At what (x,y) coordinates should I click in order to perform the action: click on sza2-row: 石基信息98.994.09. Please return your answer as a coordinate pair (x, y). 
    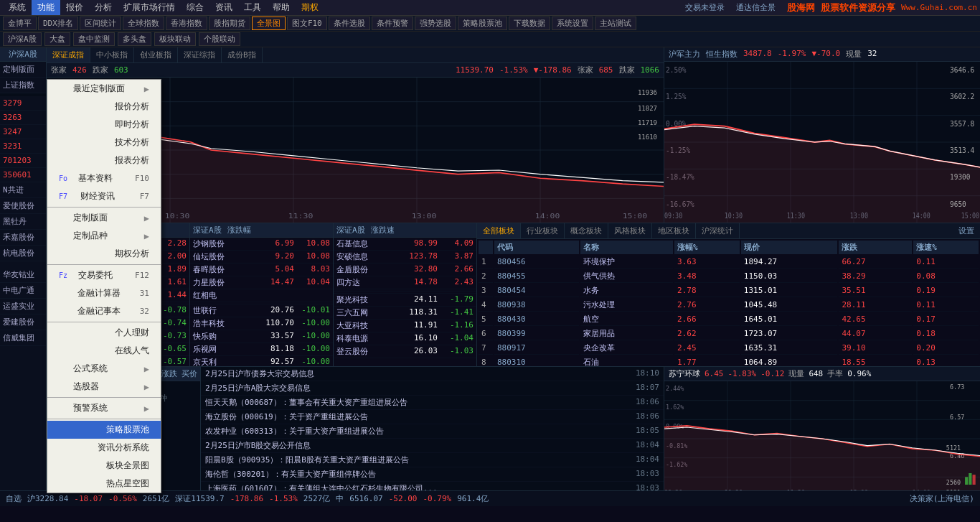
    Looking at the image, I should click on (405, 244).